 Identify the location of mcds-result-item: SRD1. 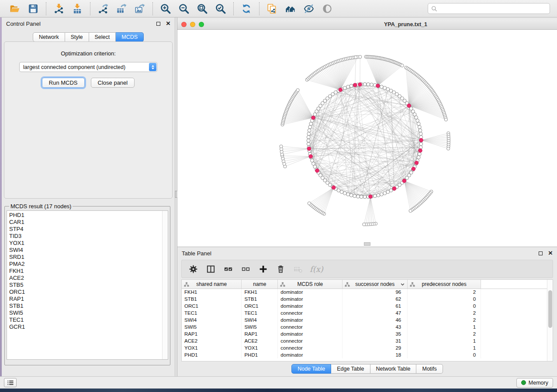
(86, 257).